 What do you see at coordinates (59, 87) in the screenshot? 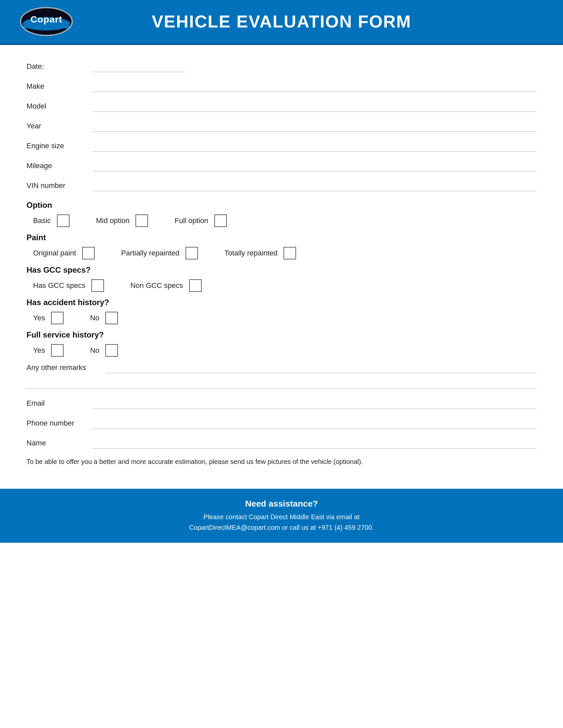
I see `make-label: Make` at bounding box center [59, 87].